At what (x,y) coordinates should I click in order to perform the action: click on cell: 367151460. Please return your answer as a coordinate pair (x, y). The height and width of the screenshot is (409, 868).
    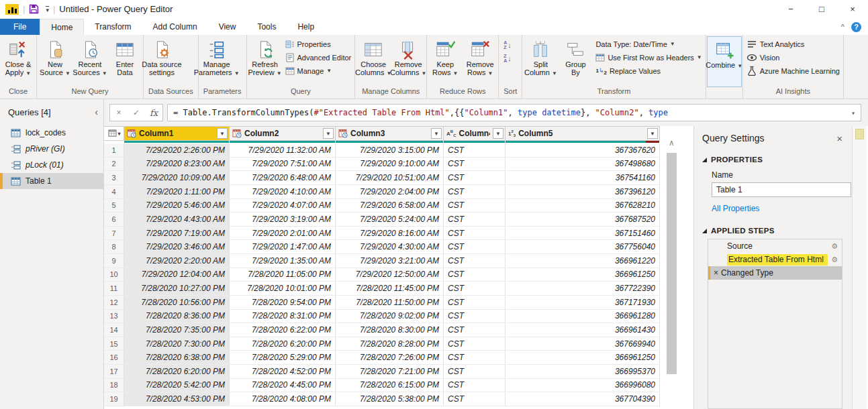
    Looking at the image, I should click on (583, 233).